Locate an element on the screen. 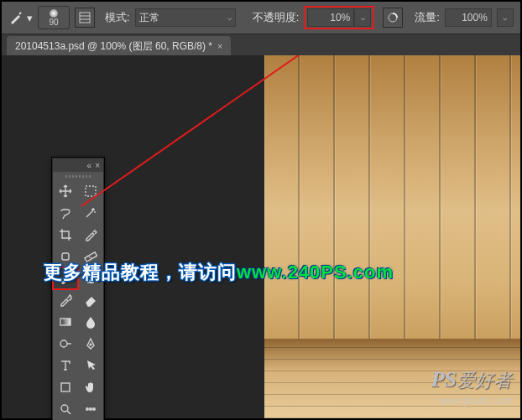 The image size is (522, 420). blend-mode-value: 正常 is located at coordinates (149, 18).